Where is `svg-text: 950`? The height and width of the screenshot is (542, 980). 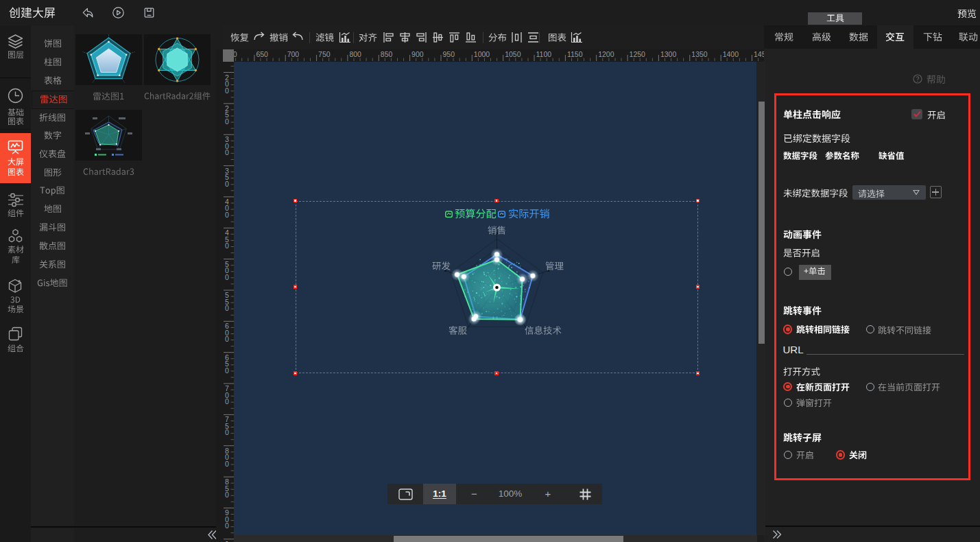
svg-text: 950 is located at coordinates (449, 54).